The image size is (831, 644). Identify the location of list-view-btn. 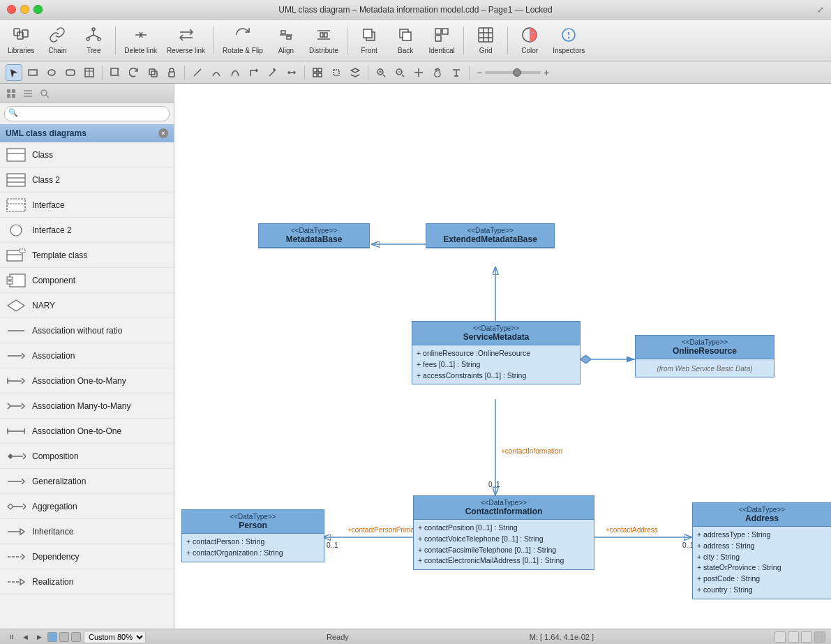
(28, 93).